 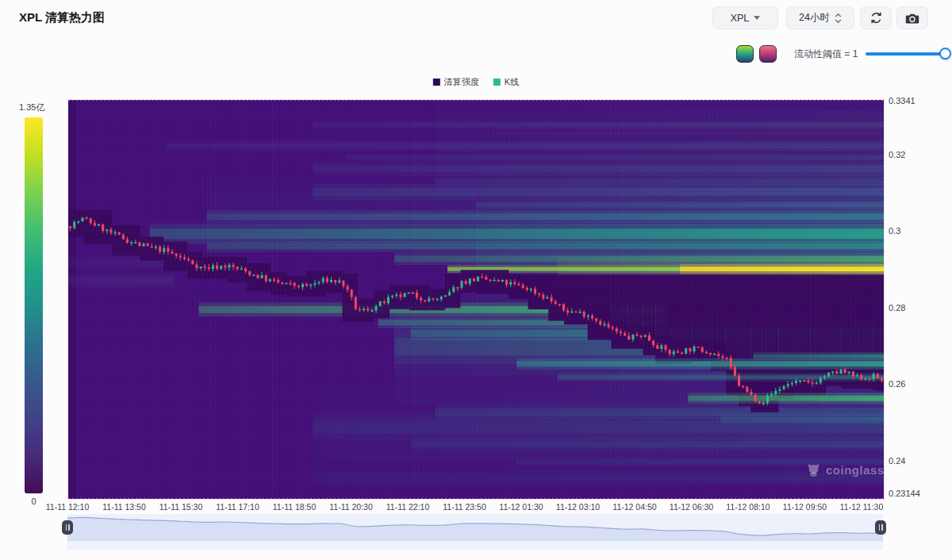 What do you see at coordinates (475, 527) in the screenshot?
I see `range-navigator` at bounding box center [475, 527].